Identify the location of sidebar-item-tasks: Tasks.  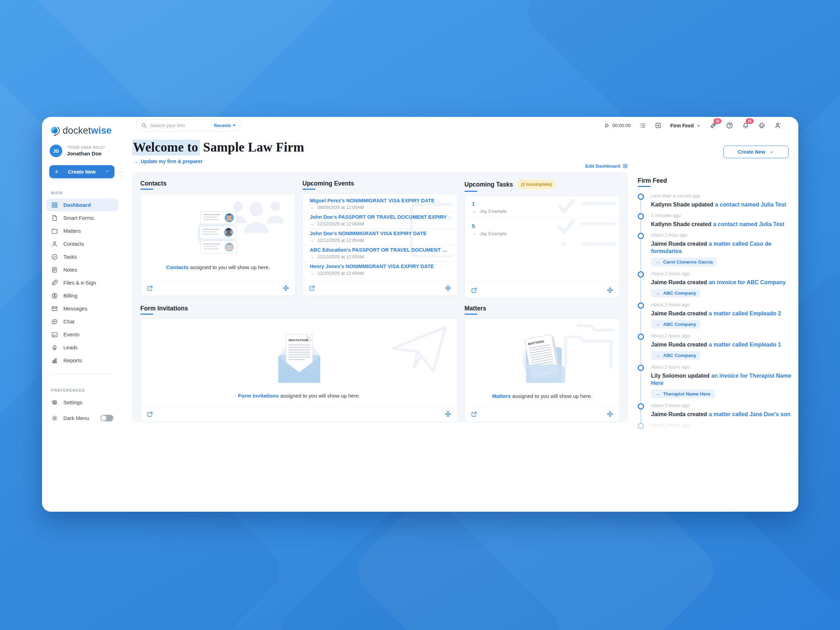
(82, 257).